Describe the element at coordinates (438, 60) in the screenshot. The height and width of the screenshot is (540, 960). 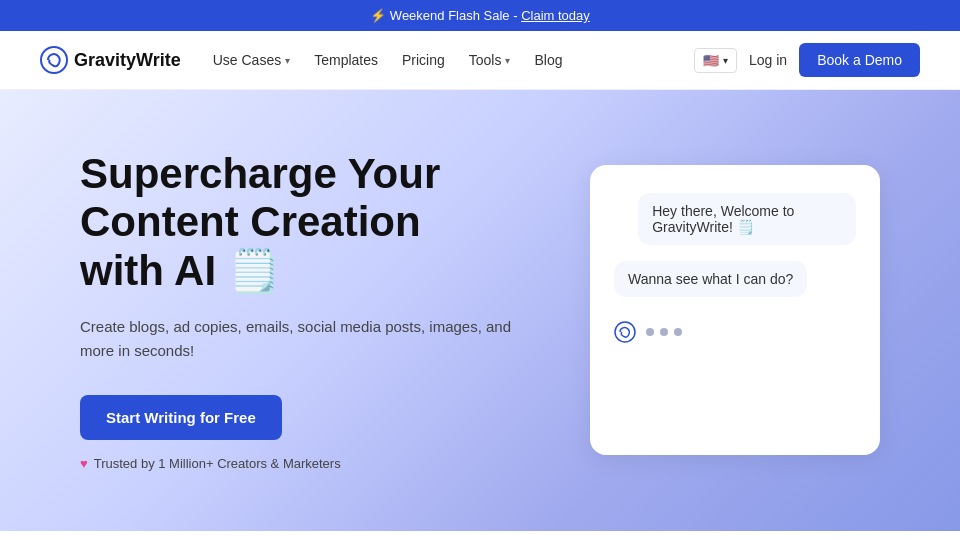
I see `nav-links: Use Cases ▾ Templates Pricing Tools ▾ Bl…` at that location.